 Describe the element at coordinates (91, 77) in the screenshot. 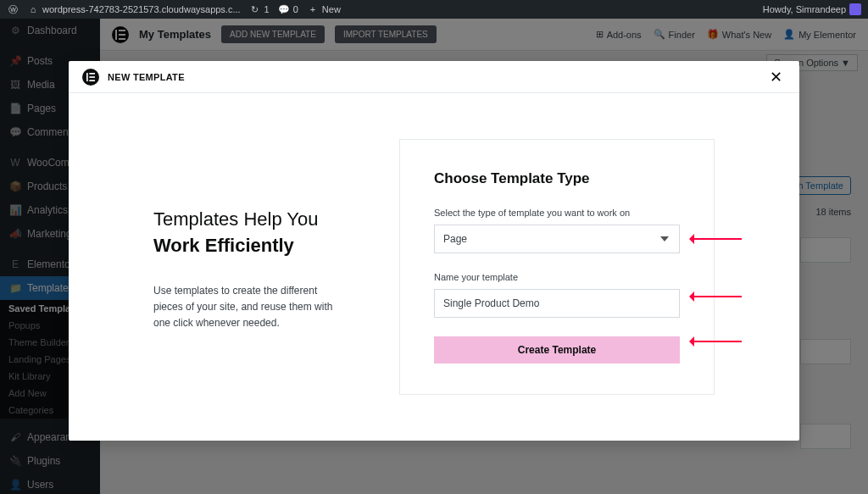

I see `elementor-logo-icon` at that location.